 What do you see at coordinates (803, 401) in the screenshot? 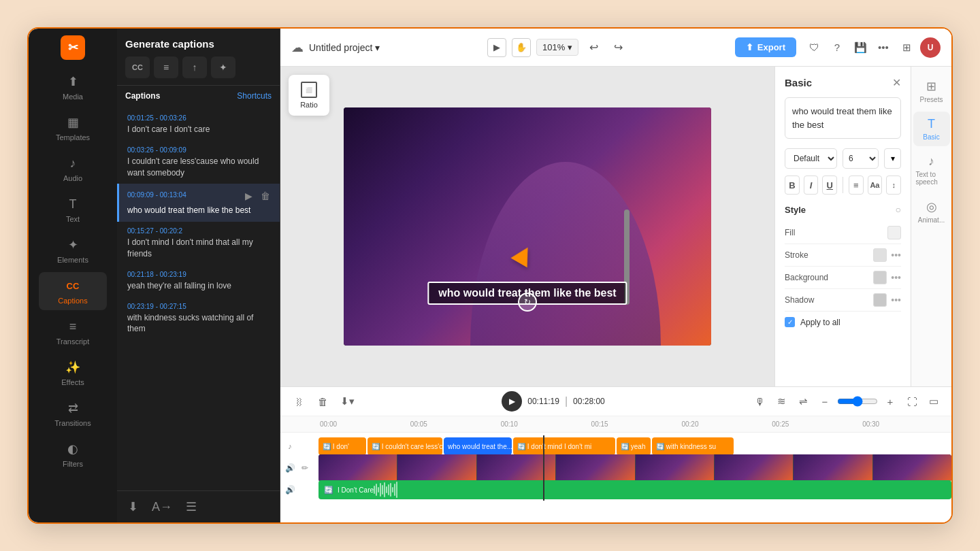
I see `sync-btn: ⇌` at bounding box center [803, 401].